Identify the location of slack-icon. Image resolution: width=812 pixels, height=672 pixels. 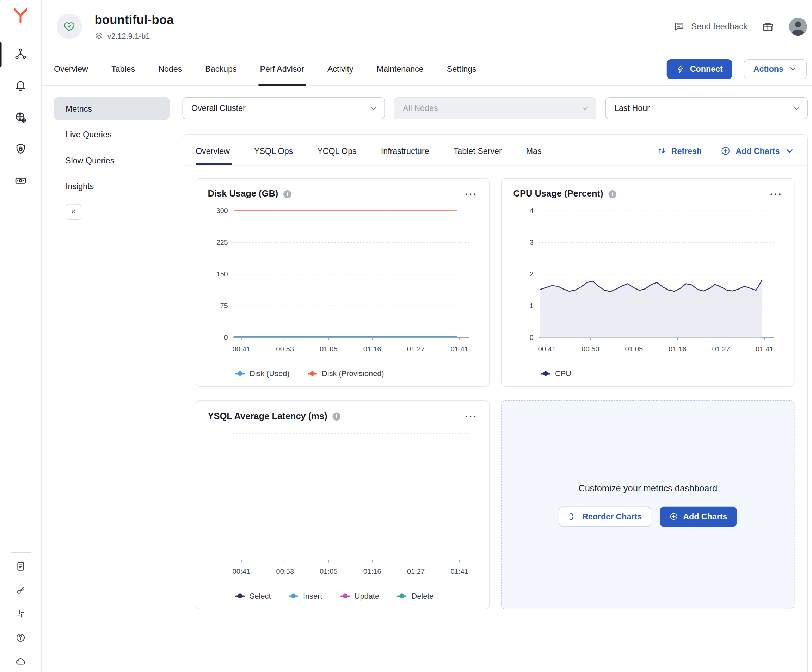
(21, 614).